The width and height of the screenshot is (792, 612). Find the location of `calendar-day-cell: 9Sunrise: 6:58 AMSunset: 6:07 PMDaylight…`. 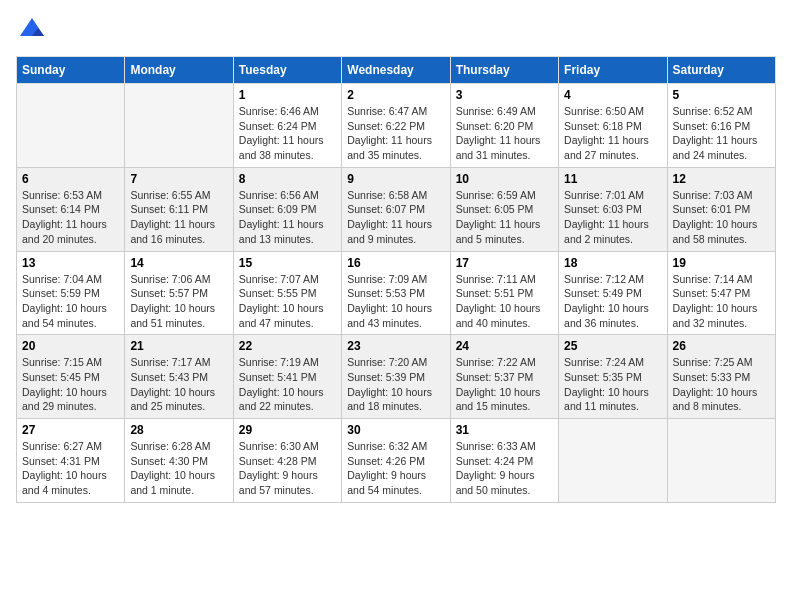

calendar-day-cell: 9Sunrise: 6:58 AMSunset: 6:07 PMDaylight… is located at coordinates (396, 209).